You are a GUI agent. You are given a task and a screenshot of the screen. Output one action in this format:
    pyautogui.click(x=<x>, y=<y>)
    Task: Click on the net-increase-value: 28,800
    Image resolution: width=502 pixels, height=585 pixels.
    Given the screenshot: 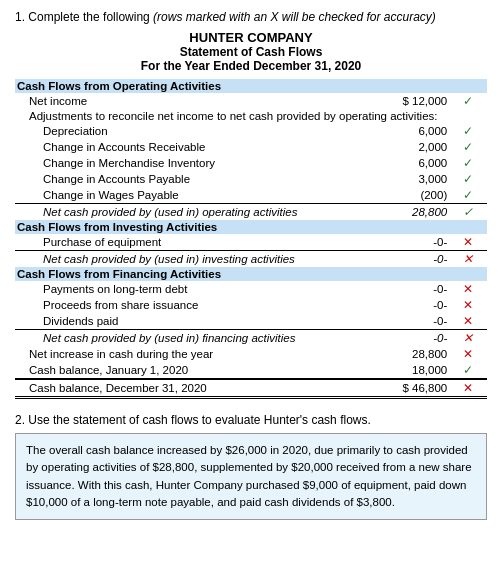 What is the action you would take?
    pyautogui.click(x=402, y=354)
    